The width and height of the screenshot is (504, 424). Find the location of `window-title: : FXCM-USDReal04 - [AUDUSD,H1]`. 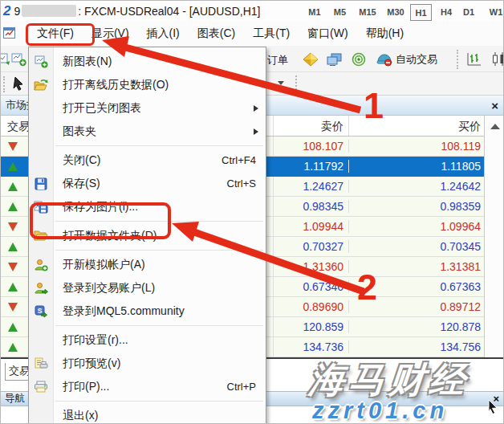

window-title: : FXCM-USDReal04 - [AUDUSD,H1] is located at coordinates (169, 11).